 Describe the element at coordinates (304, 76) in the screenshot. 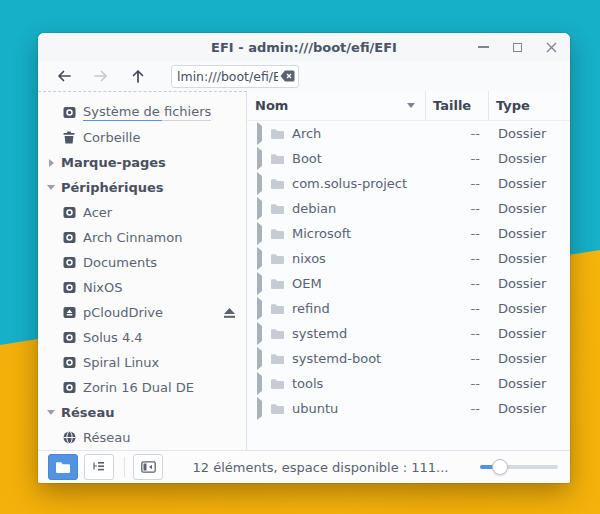

I see `toolbar` at that location.